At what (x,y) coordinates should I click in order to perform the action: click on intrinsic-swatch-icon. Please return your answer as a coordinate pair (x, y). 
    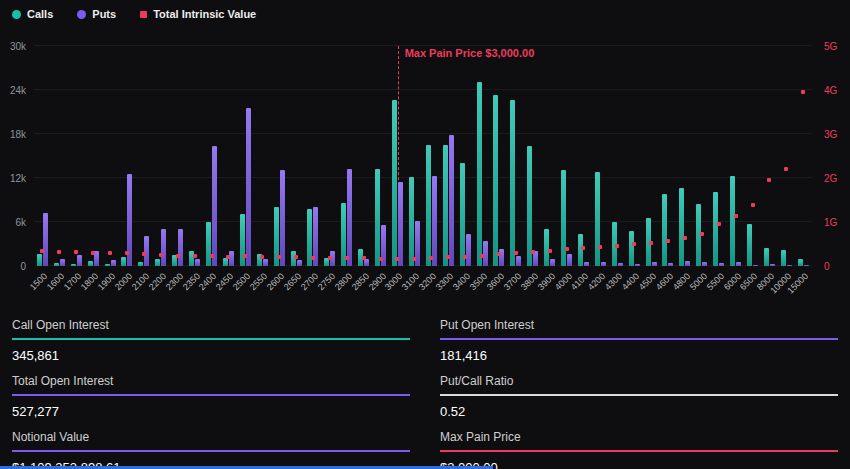
    Looking at the image, I should click on (144, 14).